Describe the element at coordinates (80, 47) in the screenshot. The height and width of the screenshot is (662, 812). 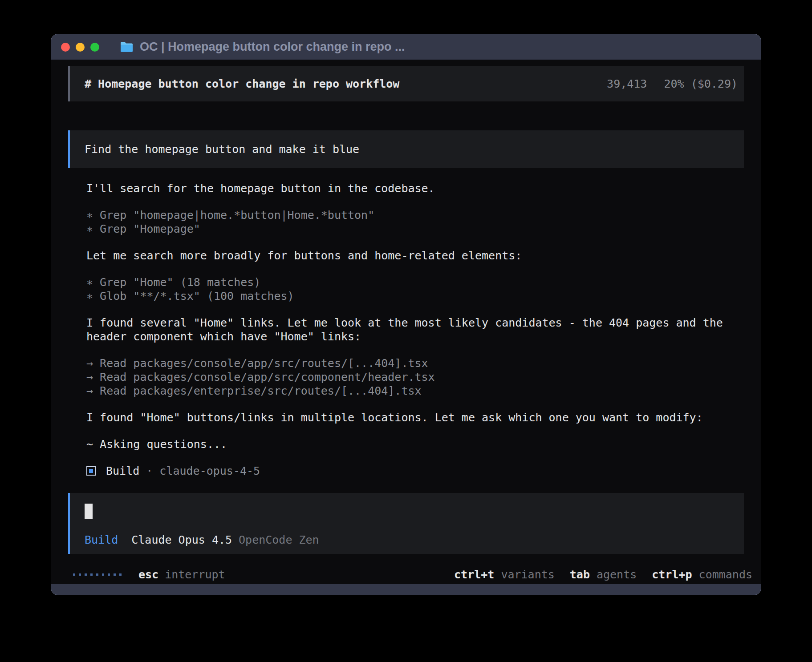
I see `traffic-lights` at that location.